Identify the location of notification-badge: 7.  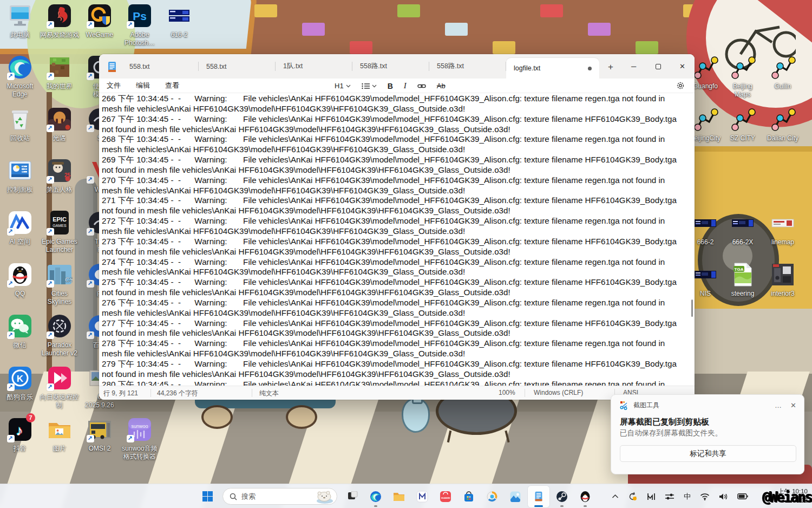
(30, 418).